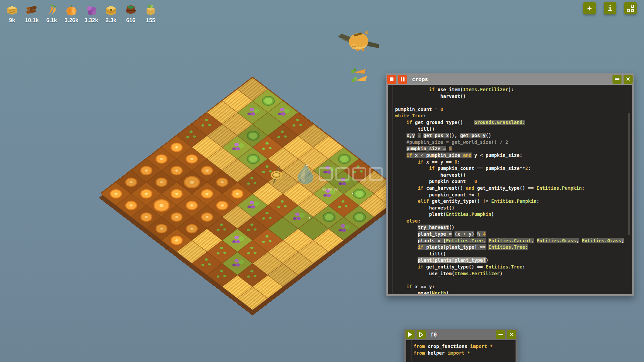  Describe the element at coordinates (461, 345) in the screenshot. I see `code-window-f0: f0 ✕ from crop_functions import *from he…` at that location.